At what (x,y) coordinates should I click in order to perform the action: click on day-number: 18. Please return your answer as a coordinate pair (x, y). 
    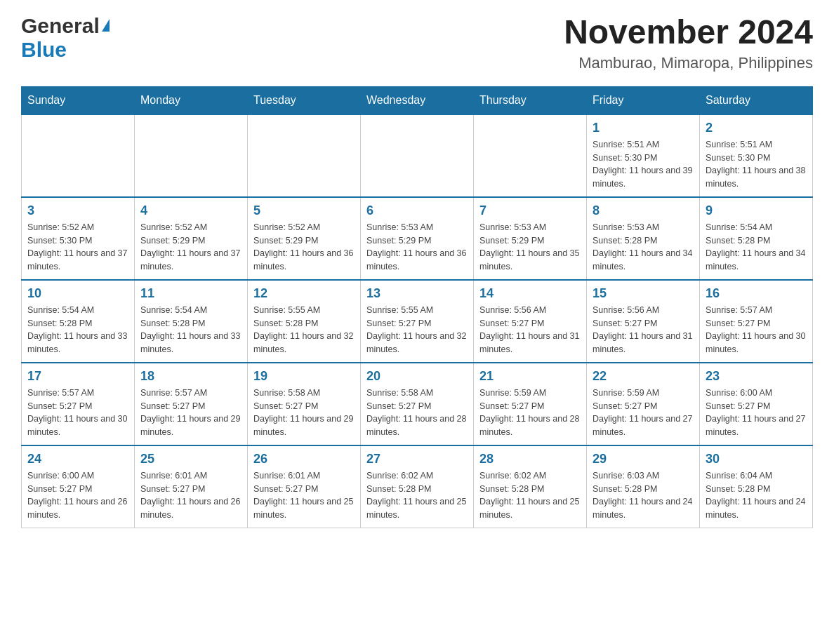
    Looking at the image, I should click on (191, 376).